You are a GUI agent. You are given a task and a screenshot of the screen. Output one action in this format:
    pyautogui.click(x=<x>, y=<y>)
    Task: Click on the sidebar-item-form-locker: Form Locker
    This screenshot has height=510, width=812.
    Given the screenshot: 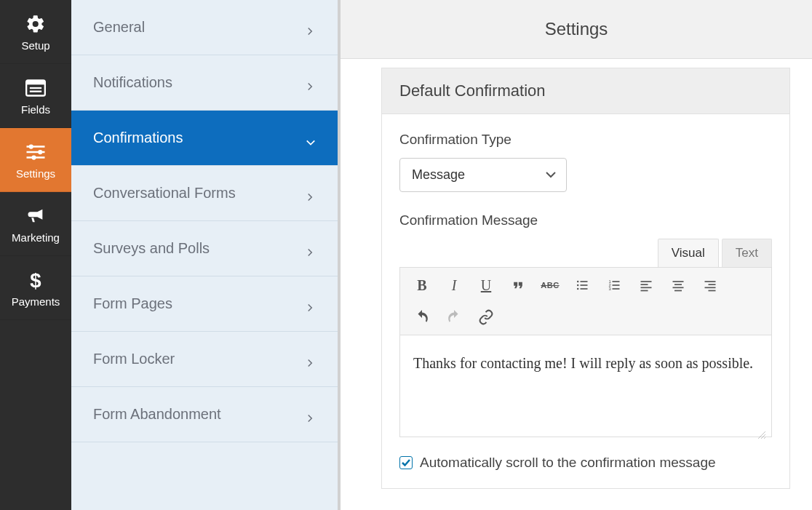 What is the action you would take?
    pyautogui.click(x=204, y=359)
    